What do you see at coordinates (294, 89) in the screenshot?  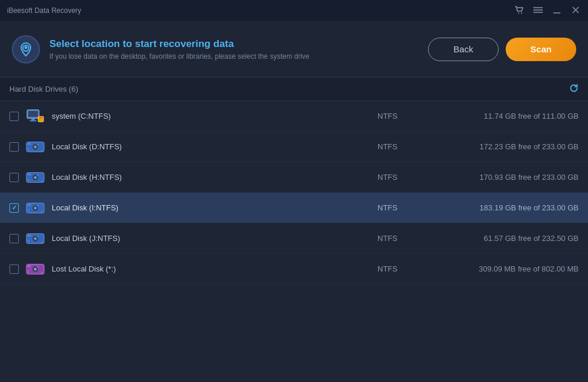 I see `section-header: Hard Disk Drives (6)` at bounding box center [294, 89].